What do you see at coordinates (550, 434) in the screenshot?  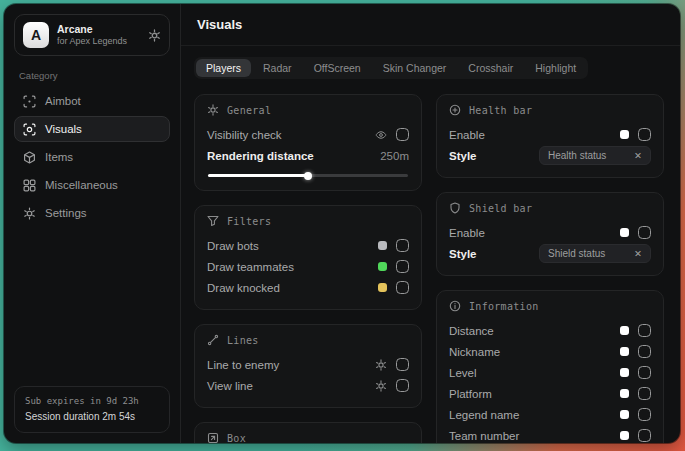 I see `team-number-row: Team number` at bounding box center [550, 434].